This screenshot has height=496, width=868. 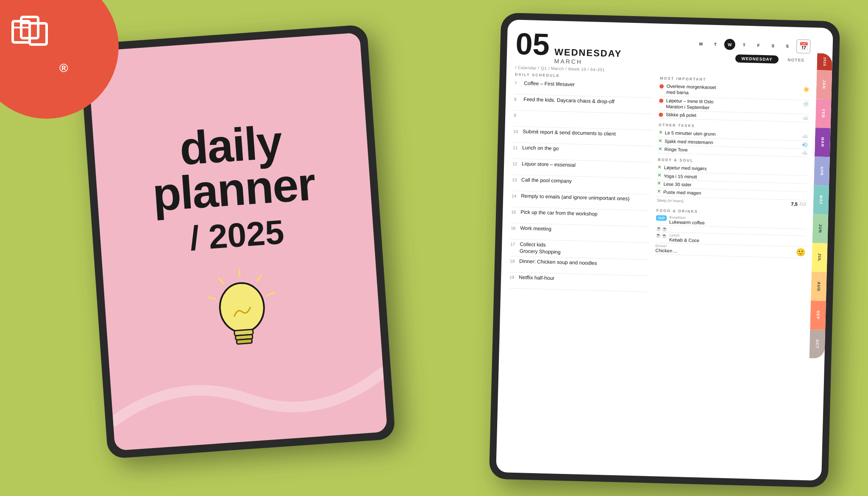 I want to click on task-text-3: Stikke på polet, so click(x=682, y=115).